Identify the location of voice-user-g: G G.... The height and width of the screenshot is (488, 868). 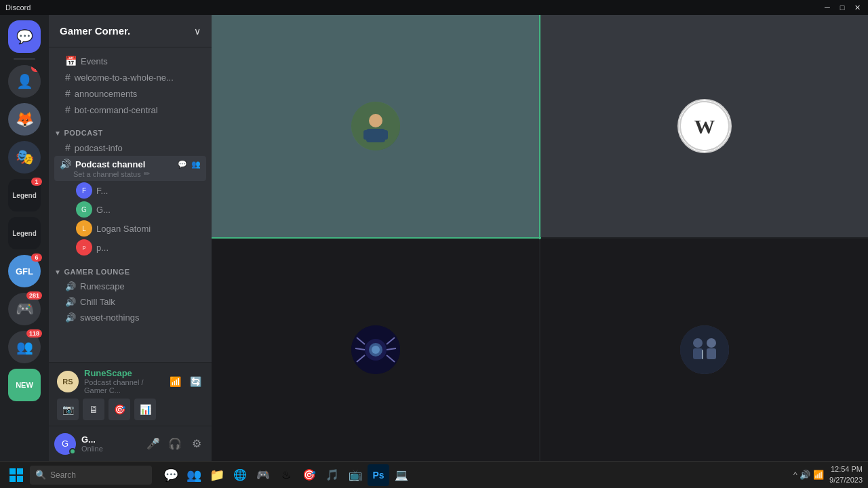
(130, 209).